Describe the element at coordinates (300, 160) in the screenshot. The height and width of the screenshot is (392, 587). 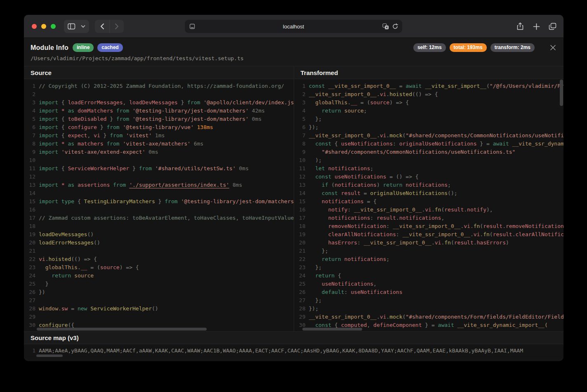
I see `line-number: 10` at that location.